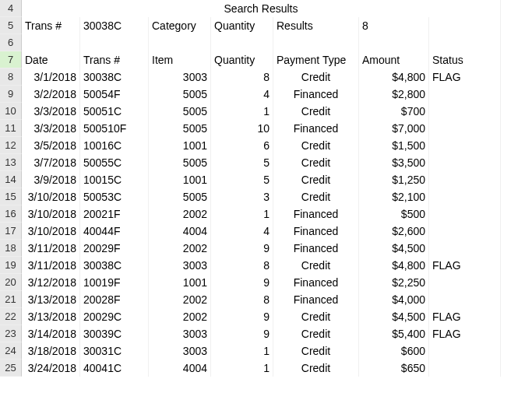 The image size is (532, 414). Describe the element at coordinates (115, 146) in the screenshot. I see `cell-trans: 10016C` at that location.